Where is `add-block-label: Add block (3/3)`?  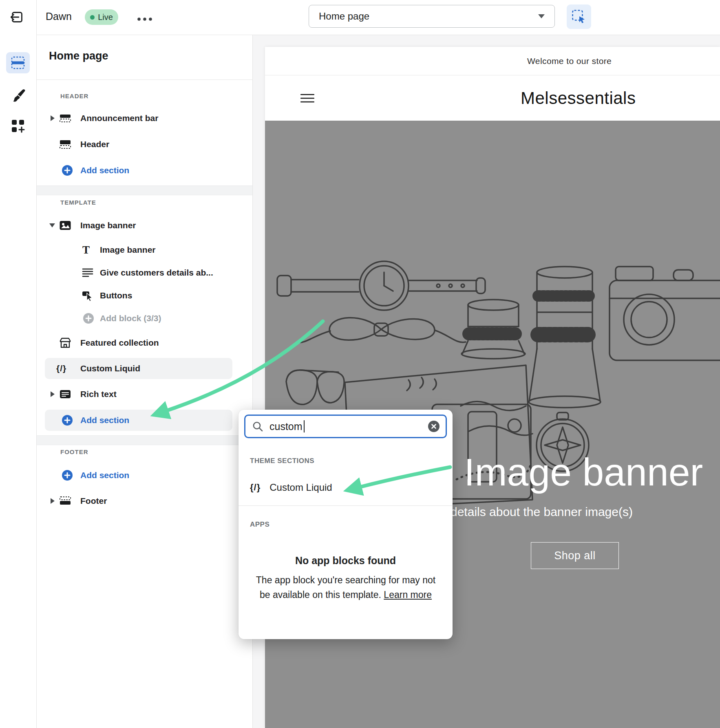
add-block-label: Add block (3/3) is located at coordinates (130, 318).